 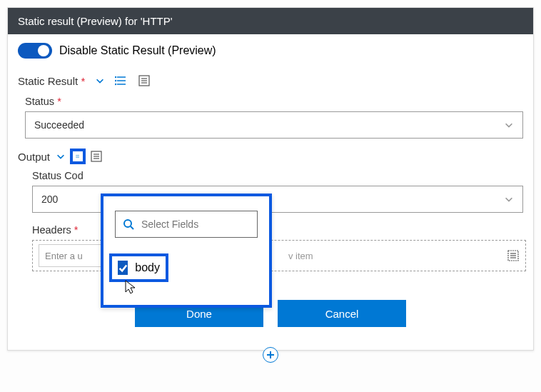 I want to click on static-result-label: Static Result *, so click(x=51, y=81).